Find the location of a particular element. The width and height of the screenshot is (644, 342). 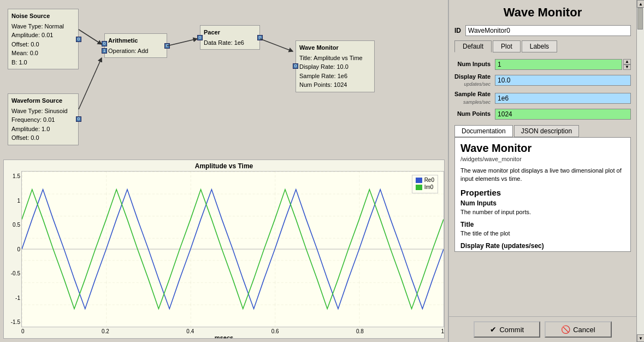

cancel-button: 🚫 Cancel is located at coordinates (578, 329).